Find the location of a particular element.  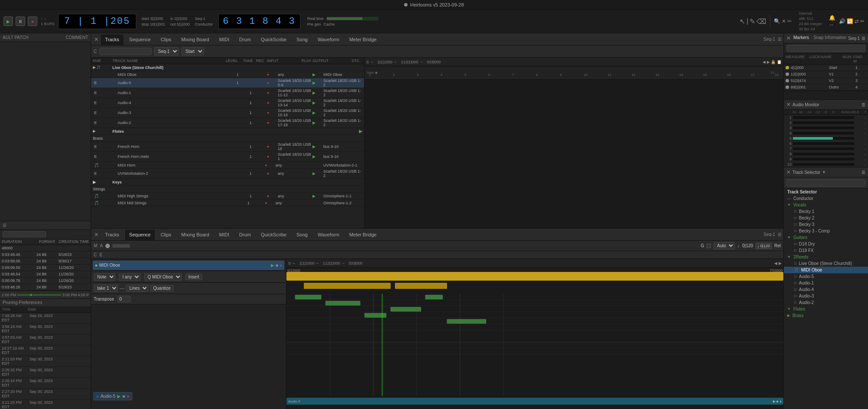

pause-button: ⏸ is located at coordinates (20, 21).